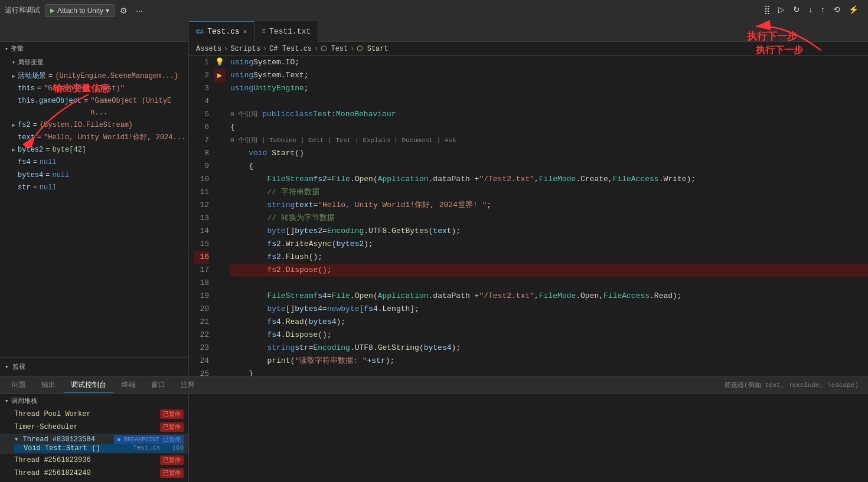  I want to click on expand-icon: ▾, so click(7, 401).